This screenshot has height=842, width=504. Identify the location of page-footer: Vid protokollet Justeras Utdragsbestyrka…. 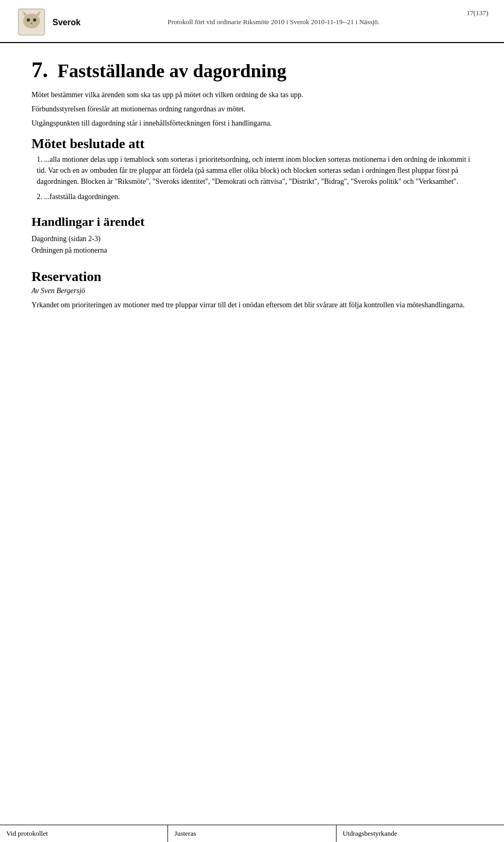
(252, 833).